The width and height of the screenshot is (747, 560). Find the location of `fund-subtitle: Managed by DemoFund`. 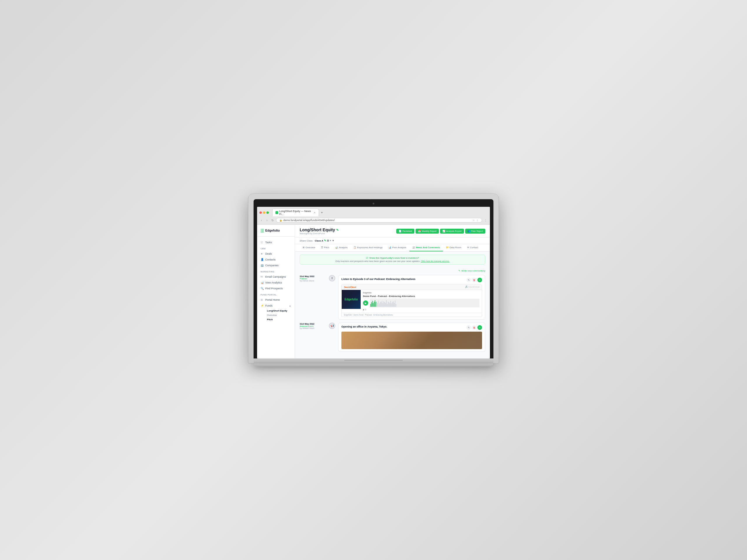

fund-subtitle: Managed by DemoFund is located at coordinates (319, 234).